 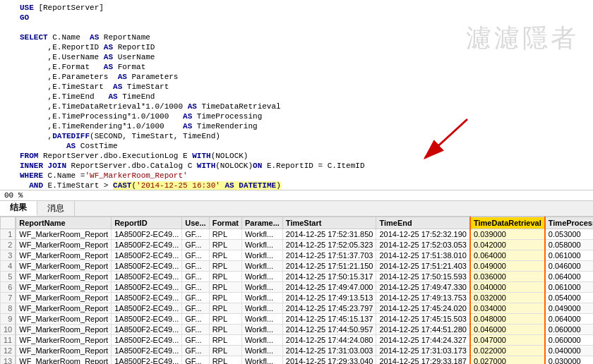 What do you see at coordinates (147, 234) in the screenshot?
I see `cell-r0-c2: 1A8500F2-EC49...` at bounding box center [147, 234].